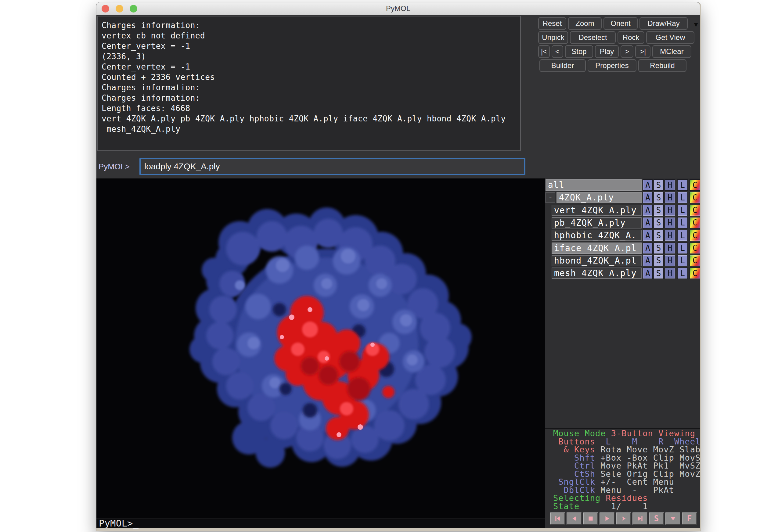 Image resolution: width=778 pixels, height=532 pixels. Describe the element at coordinates (585, 23) in the screenshot. I see `zoom-button: Zoom` at that location.